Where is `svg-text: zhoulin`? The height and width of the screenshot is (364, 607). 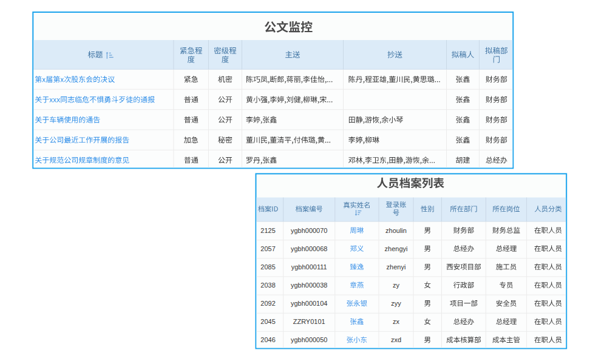
svg-text: zhoulin is located at coordinates (396, 231).